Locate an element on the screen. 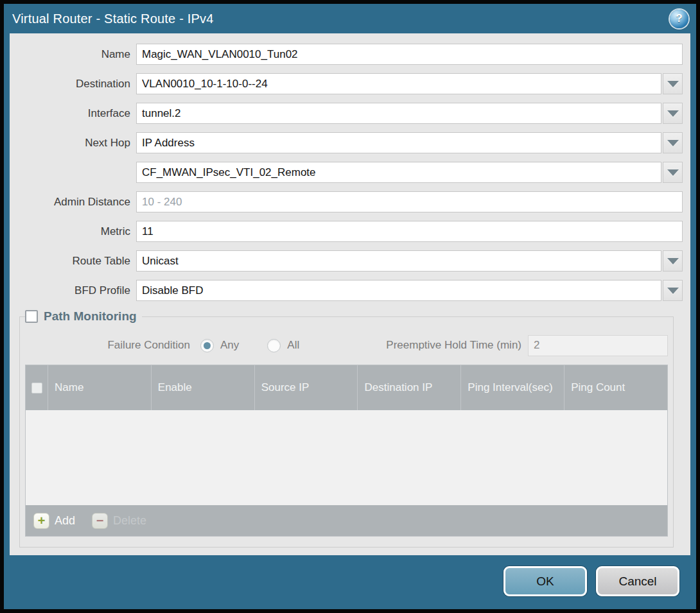 The width and height of the screenshot is (700, 613). name-label: Name is located at coordinates (70, 55).